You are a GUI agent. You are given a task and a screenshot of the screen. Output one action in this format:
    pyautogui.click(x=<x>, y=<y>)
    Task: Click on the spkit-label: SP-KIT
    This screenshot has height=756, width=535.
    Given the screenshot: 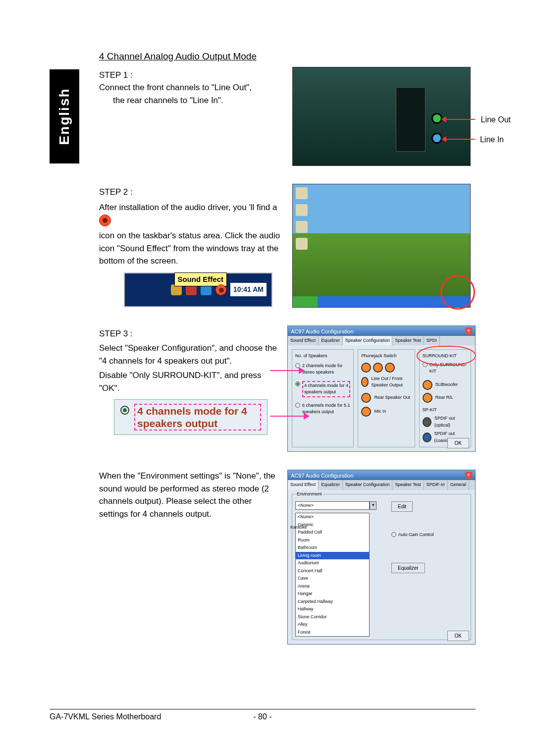 What is the action you would take?
    pyautogui.click(x=445, y=410)
    